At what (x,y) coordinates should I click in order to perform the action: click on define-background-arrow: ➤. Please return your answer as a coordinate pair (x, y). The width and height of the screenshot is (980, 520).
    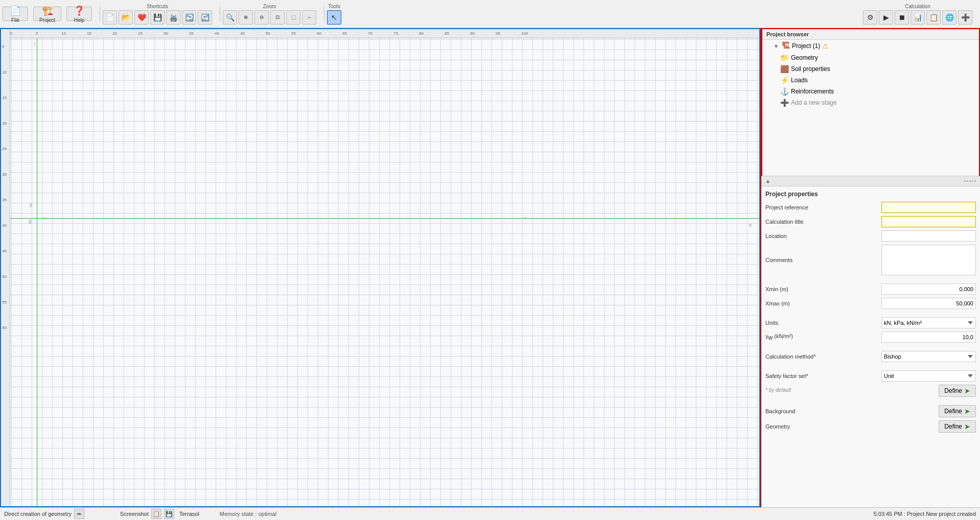
    Looking at the image, I should click on (967, 411).